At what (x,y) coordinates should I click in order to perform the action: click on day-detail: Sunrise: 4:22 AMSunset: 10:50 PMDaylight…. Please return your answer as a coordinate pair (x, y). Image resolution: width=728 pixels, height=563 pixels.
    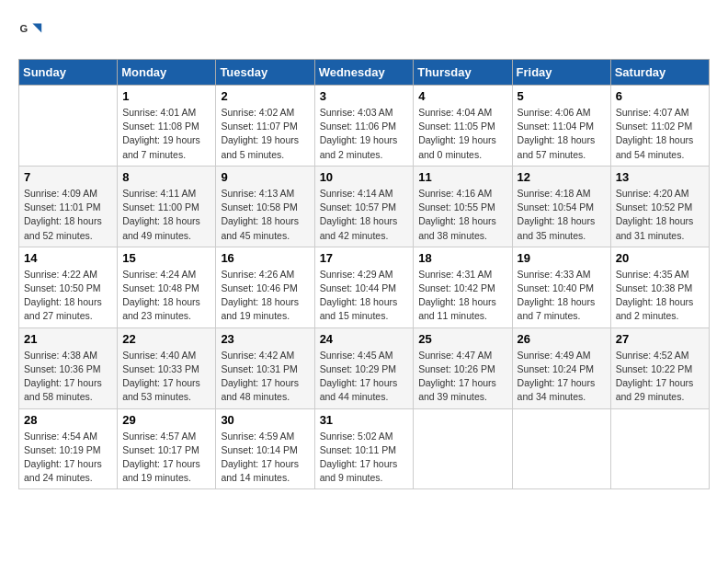
    Looking at the image, I should click on (68, 296).